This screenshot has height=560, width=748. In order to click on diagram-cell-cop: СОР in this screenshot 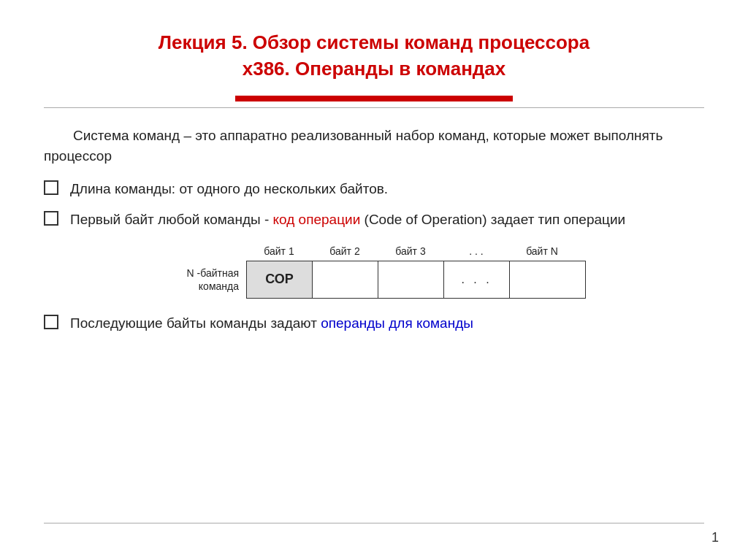, I will do `click(280, 280)`.